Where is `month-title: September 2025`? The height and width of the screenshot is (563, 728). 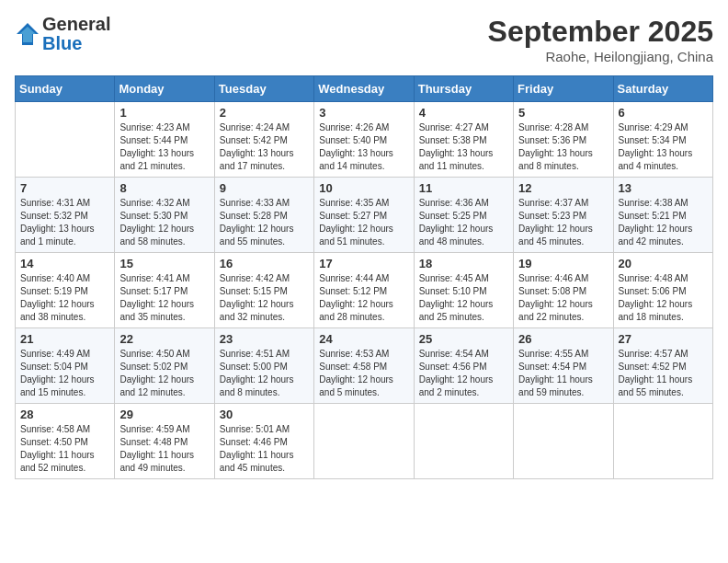
month-title: September 2025 is located at coordinates (601, 31).